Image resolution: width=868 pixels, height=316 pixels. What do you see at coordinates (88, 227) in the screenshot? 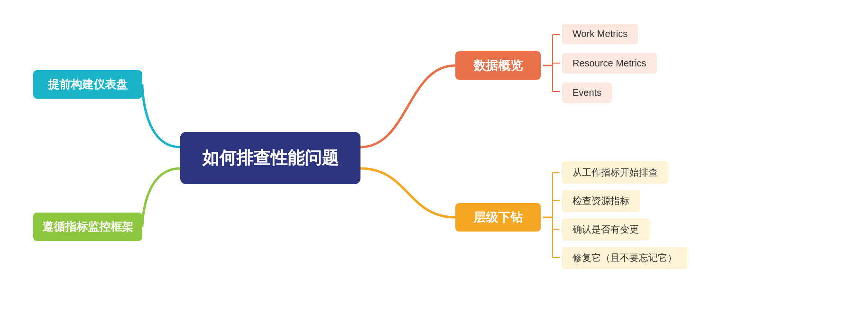
I see `left-bottom-label: 遵循指标监控框架` at bounding box center [88, 227].